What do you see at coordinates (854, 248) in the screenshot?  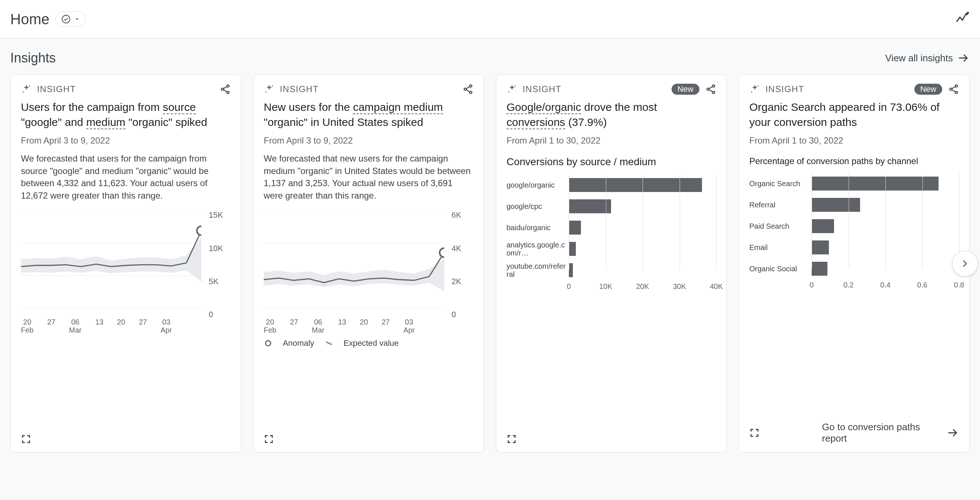 I see `bar-row: Email` at bounding box center [854, 248].